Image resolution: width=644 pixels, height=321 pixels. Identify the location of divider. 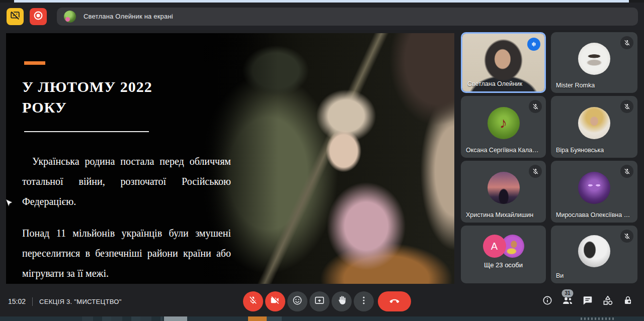
(32, 301).